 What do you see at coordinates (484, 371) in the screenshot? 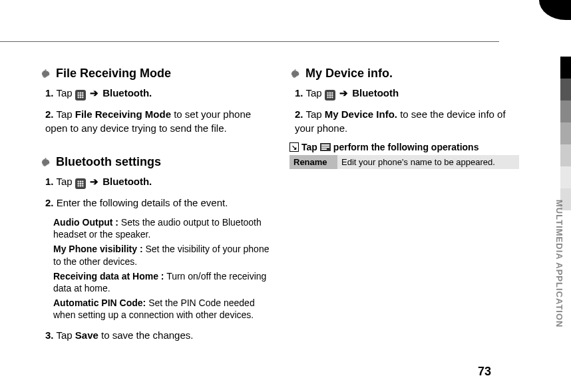
I see `page-number: 73` at bounding box center [484, 371].